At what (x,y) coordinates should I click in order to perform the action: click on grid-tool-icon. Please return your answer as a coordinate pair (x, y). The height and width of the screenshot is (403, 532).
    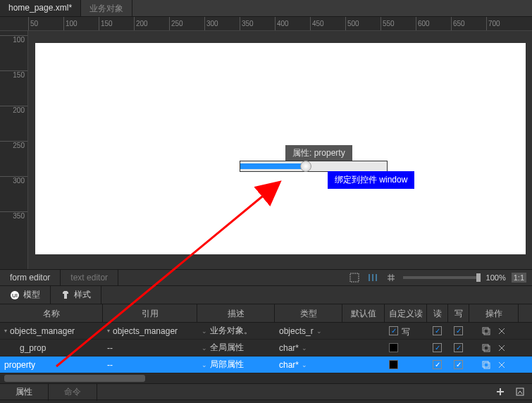
    Looking at the image, I should click on (391, 278).